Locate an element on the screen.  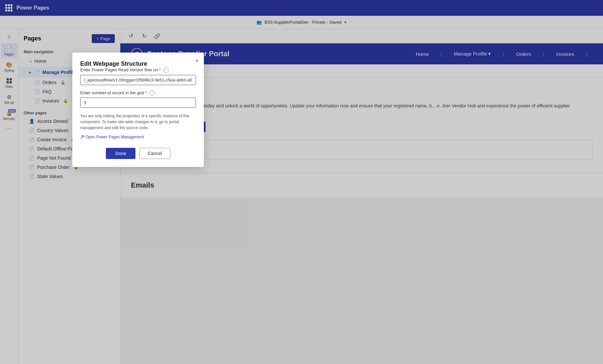
field1-group: Enter Power Pages Read Vendor flow url *… is located at coordinates (138, 76).